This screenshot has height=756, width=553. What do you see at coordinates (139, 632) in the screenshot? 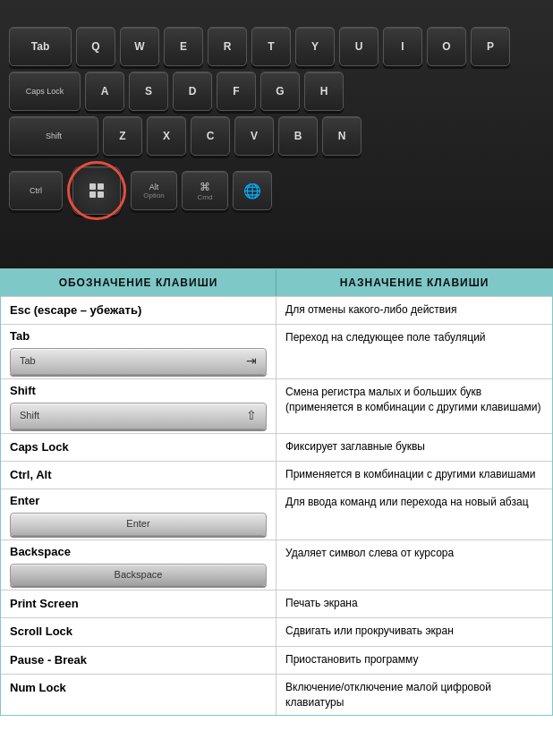
I see `key-name-cell: Scroll Lock` at bounding box center [139, 632].